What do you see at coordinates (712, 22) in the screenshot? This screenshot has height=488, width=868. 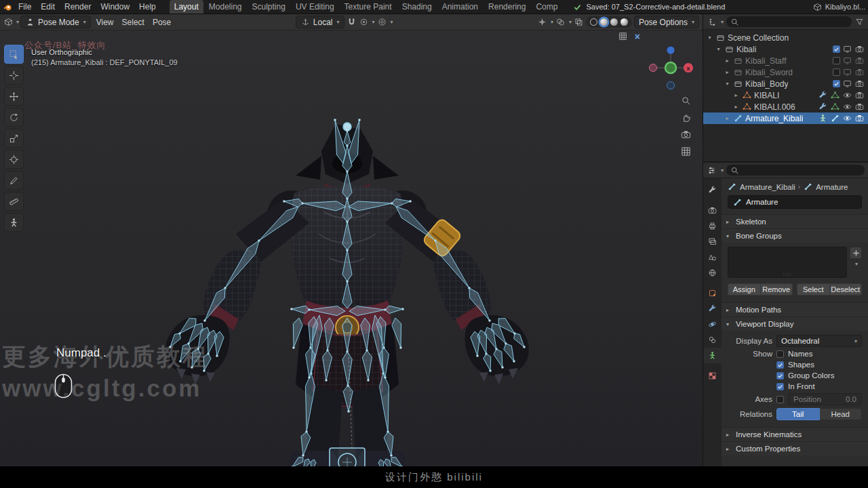 I see `outliner-editor-icon` at bounding box center [712, 22].